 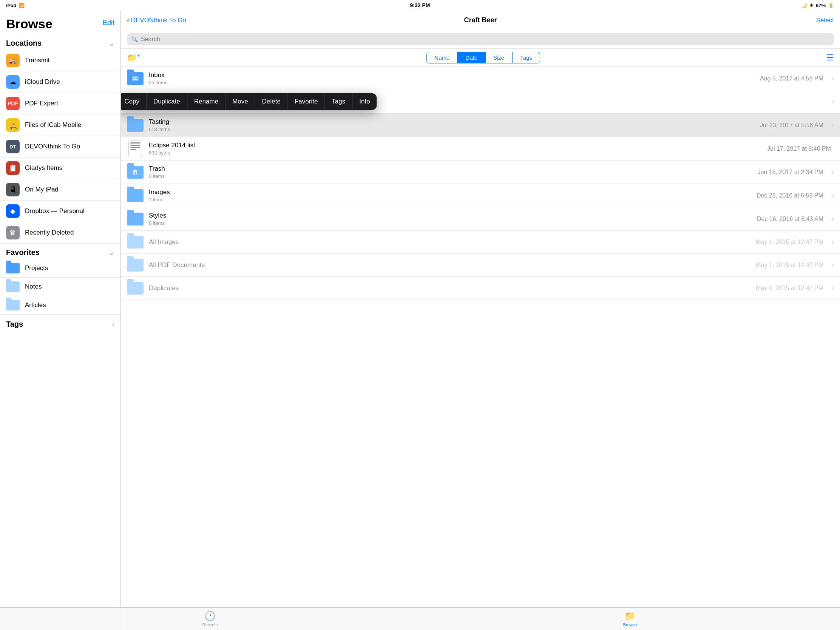 I want to click on context-menu-favorite: Favorite, so click(x=306, y=102).